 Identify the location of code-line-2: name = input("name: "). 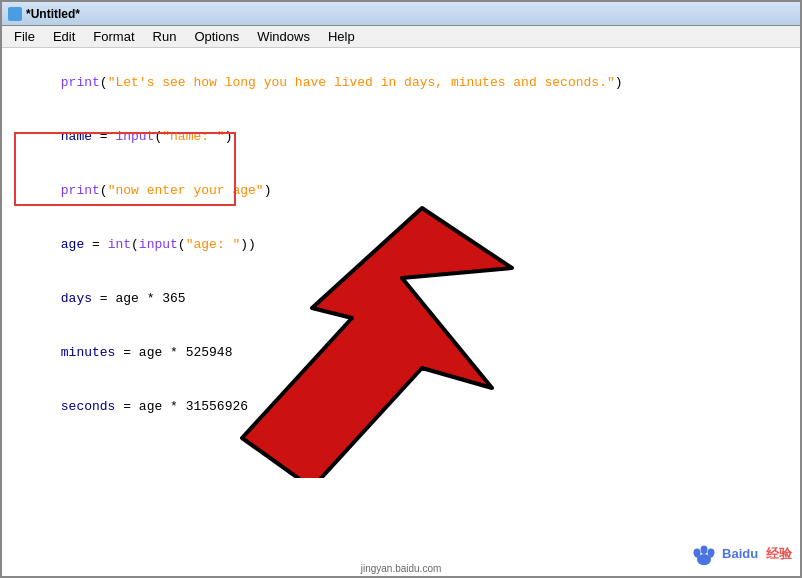
(401, 137).